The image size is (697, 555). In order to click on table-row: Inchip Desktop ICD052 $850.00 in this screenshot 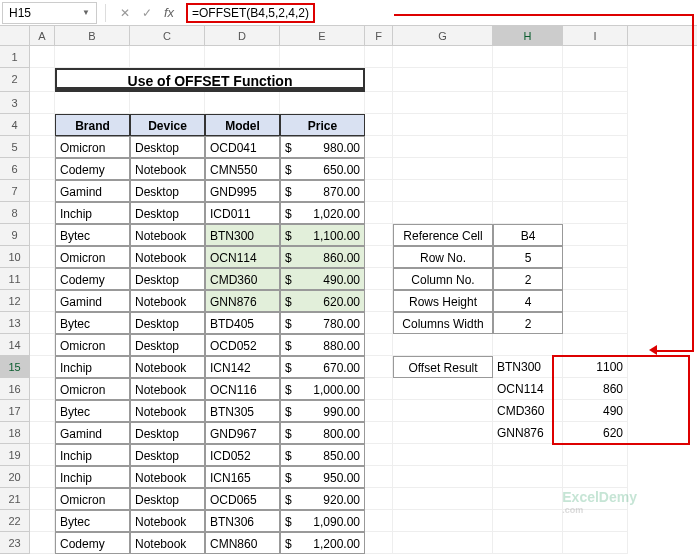, I will do `click(364, 455)`.